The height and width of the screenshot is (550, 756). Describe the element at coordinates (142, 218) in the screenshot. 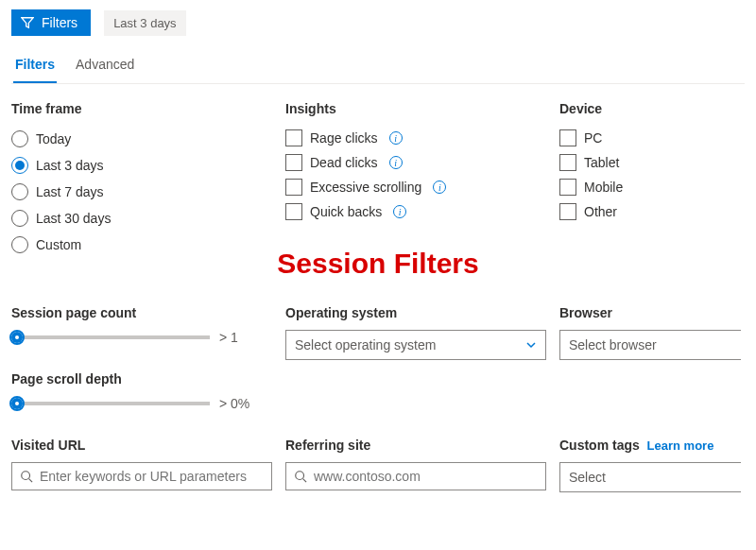

I see `time-frame-option-last-30-days: Last 30 days` at that location.